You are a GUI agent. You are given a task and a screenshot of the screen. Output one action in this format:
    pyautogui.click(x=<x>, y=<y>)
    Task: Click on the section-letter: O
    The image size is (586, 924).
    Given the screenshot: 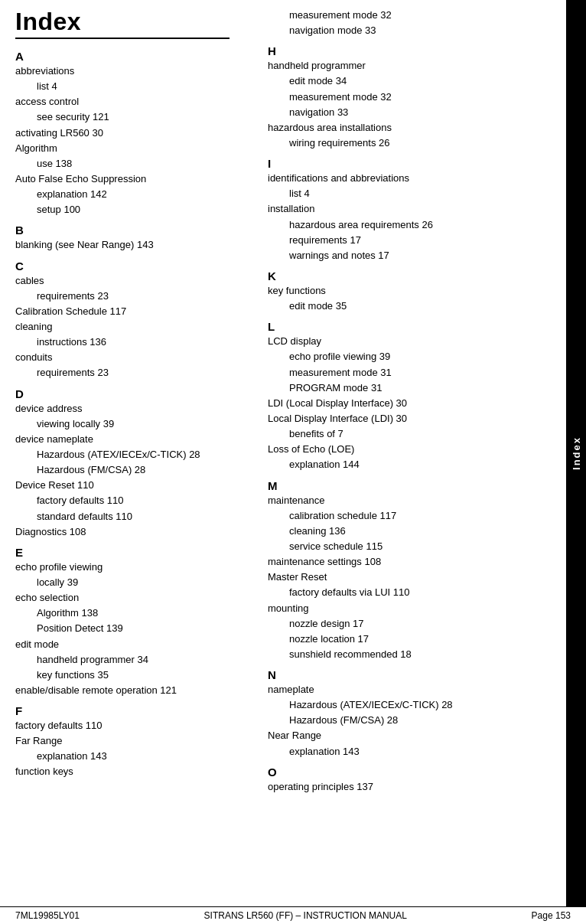 What is the action you would take?
    pyautogui.click(x=413, y=772)
    